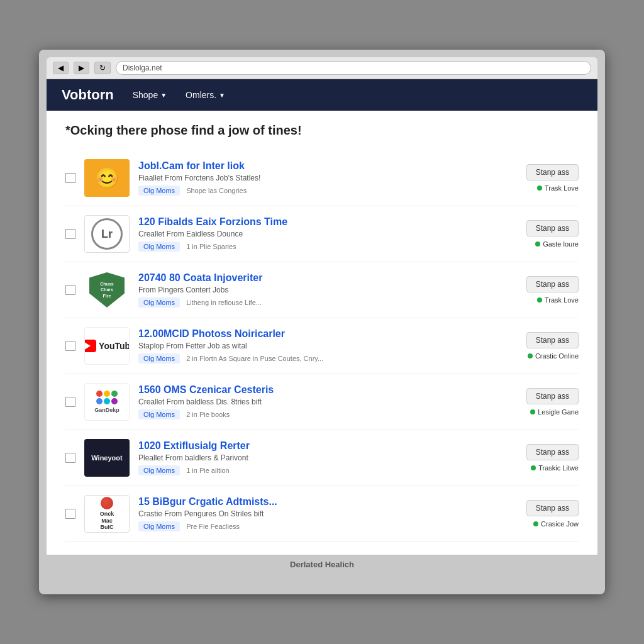 The width and height of the screenshot is (644, 644). Describe the element at coordinates (328, 502) in the screenshot. I see `job-title-7: 15 BiBgur Crgatic Adtmists...` at that location.